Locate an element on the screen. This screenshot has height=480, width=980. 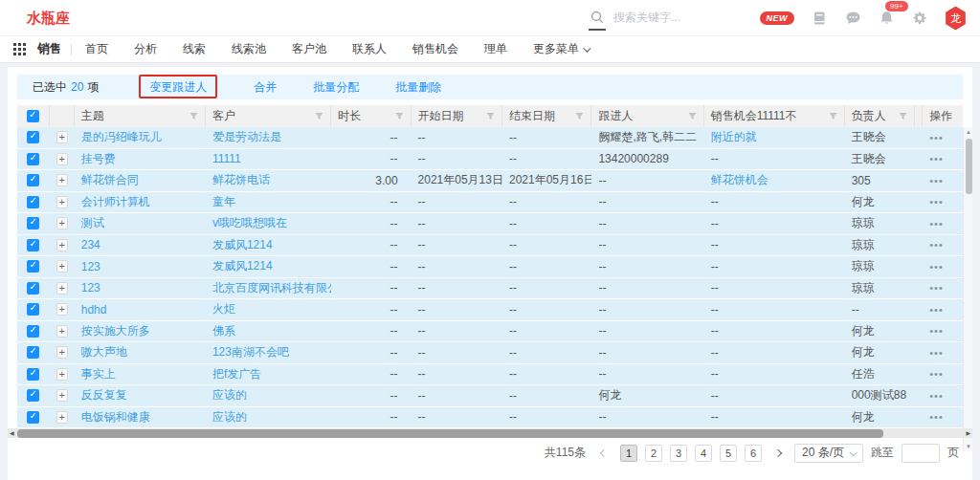
nav-item-2: 线索 is located at coordinates (194, 50).